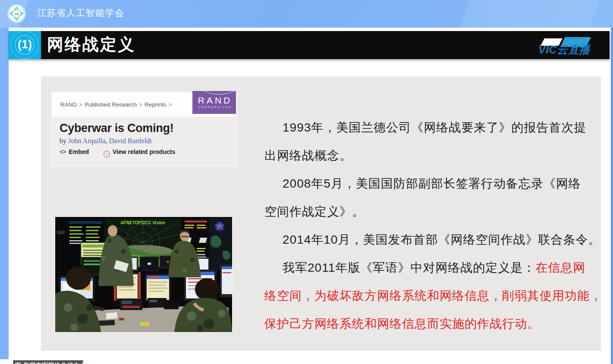  I want to click on slide-text-line: 2008年5月，美国国防部副部长签署行动备忘录《网络, so click(437, 184).